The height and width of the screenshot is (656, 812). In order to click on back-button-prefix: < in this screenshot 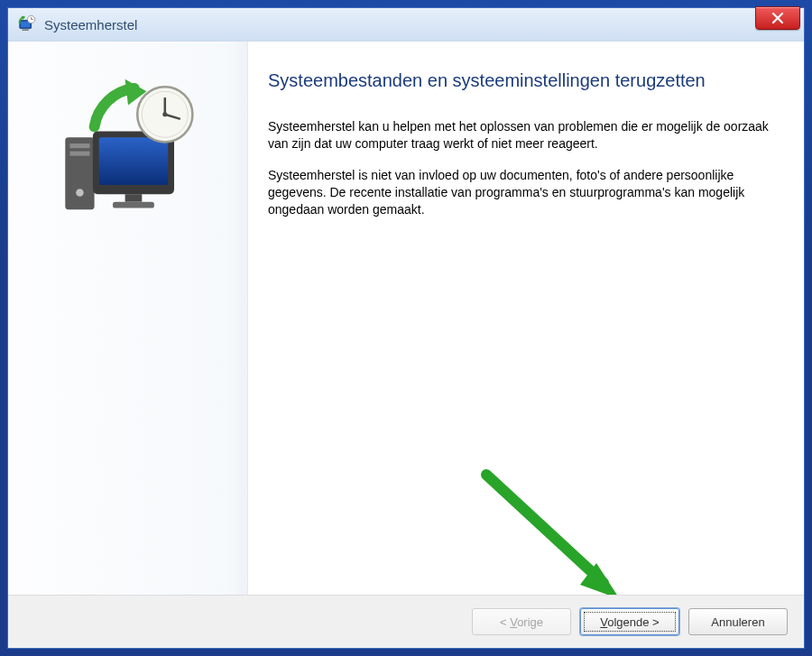, I will do `click(505, 623)`.